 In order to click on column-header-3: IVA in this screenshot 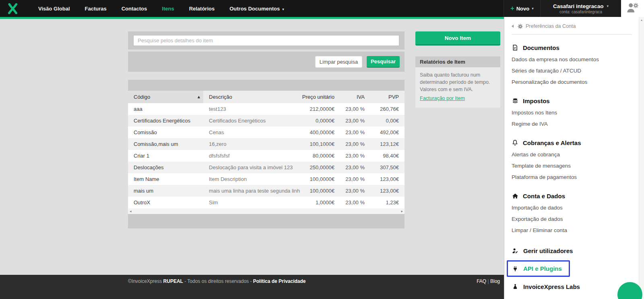, I will do `click(355, 97)`.